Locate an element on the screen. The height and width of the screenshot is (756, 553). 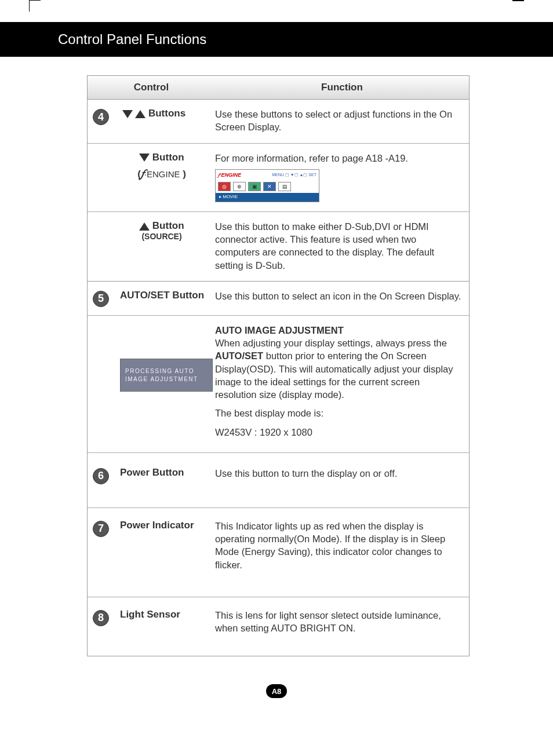
osd-mini-icon: ▤ is located at coordinates (285, 187).